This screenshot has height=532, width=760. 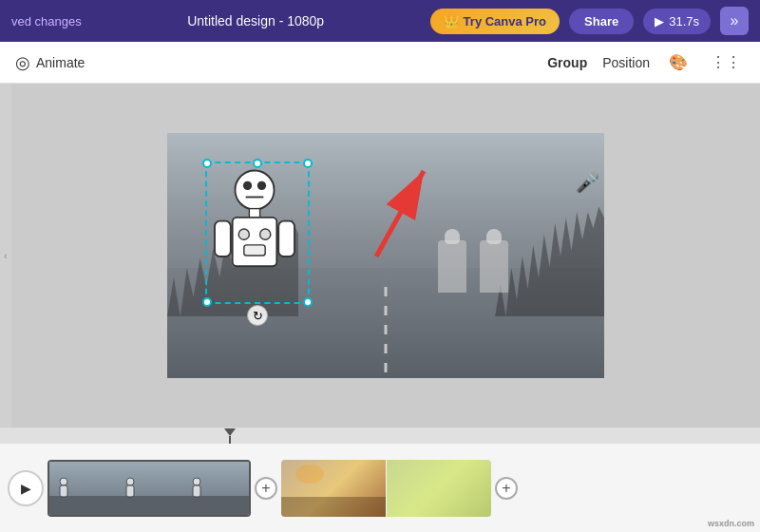 I want to click on clip-thumb-1a, so click(x=83, y=489).